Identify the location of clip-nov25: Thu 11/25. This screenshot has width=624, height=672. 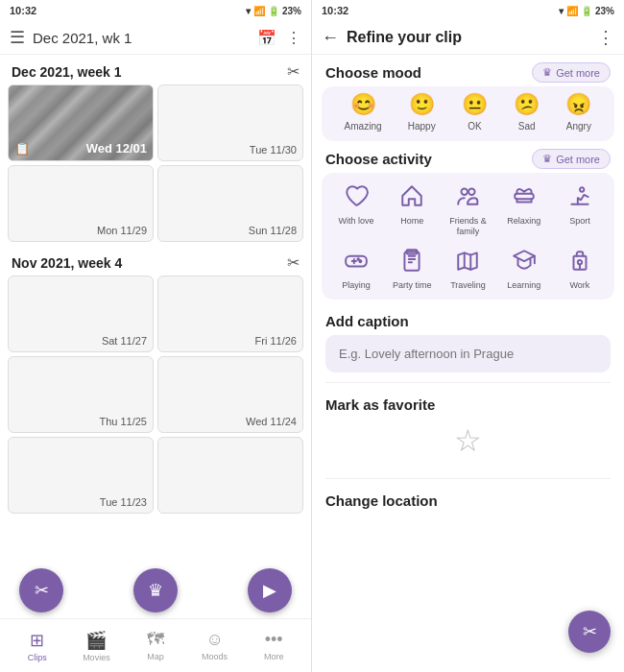
(81, 395).